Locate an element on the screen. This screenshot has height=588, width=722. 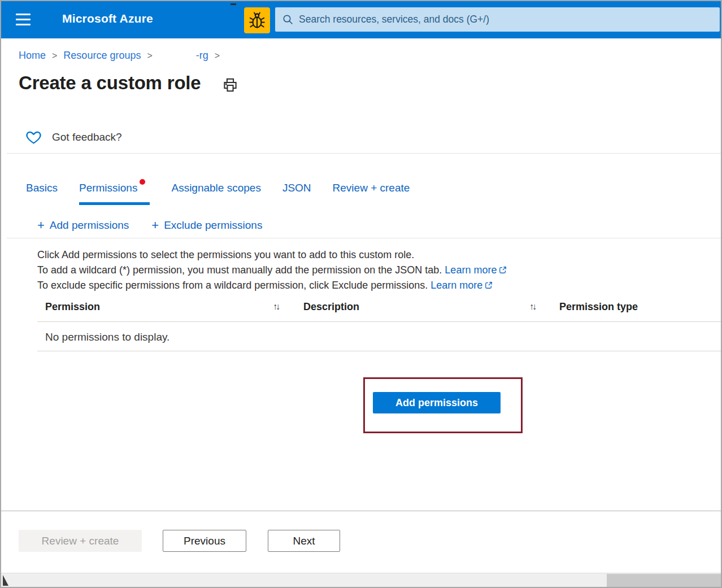
breadcrumb-home: Home is located at coordinates (32, 55).